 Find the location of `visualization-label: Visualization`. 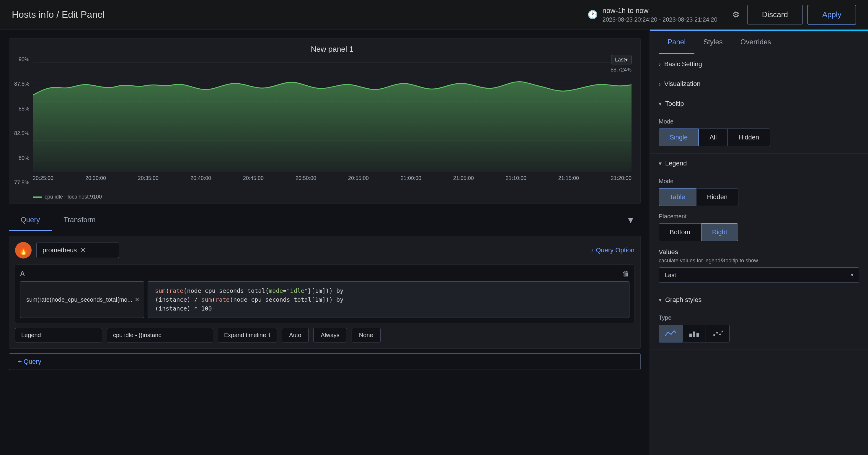

visualization-label: Visualization is located at coordinates (682, 84).